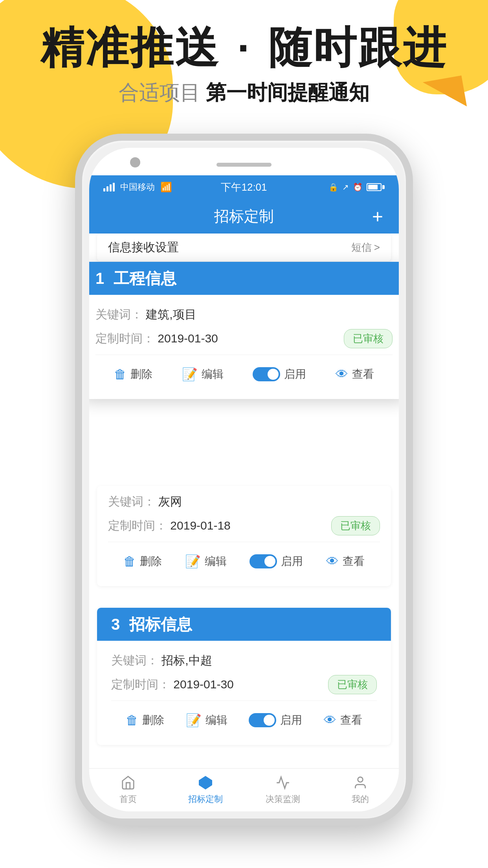  Describe the element at coordinates (141, 374) in the screenshot. I see `delete-label: 删除` at that location.